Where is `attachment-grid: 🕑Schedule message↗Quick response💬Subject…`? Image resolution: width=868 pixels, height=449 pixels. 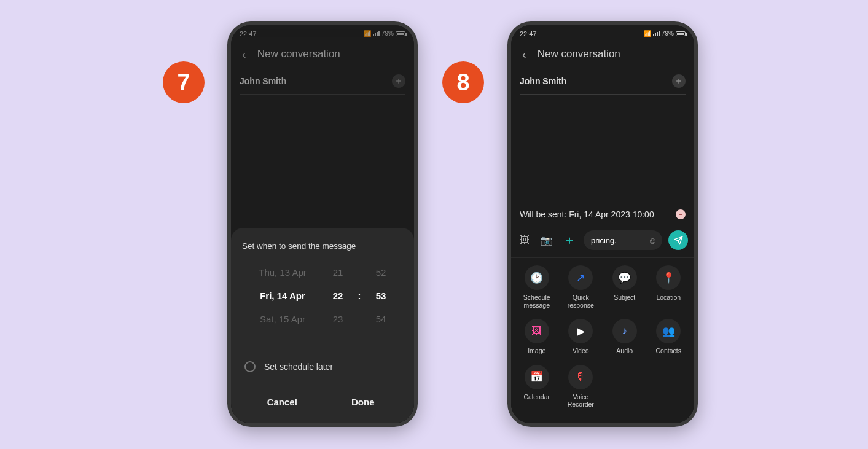
attachment-grid: 🕑Schedule message↗Quick response💬Subject… is located at coordinates (603, 340).